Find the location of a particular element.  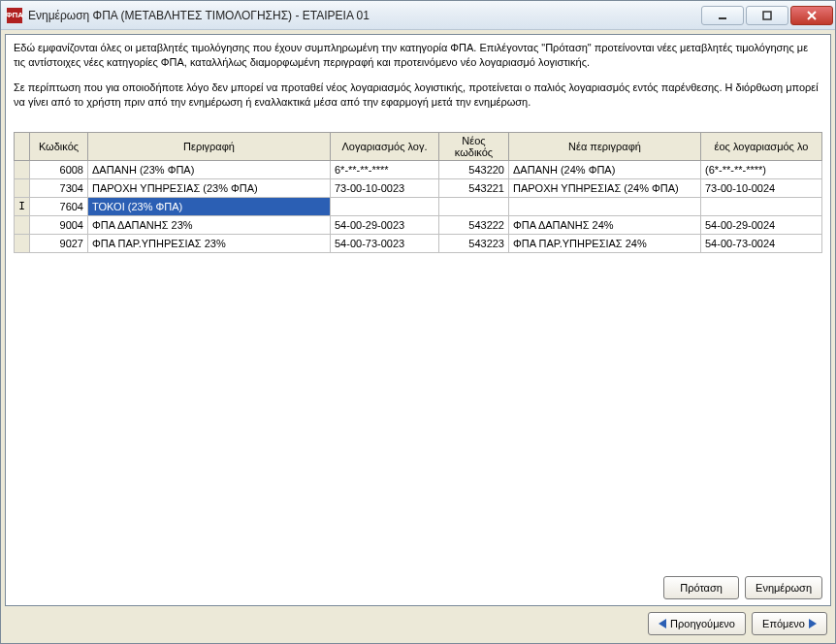

cell-new-code is located at coordinates (474, 206).